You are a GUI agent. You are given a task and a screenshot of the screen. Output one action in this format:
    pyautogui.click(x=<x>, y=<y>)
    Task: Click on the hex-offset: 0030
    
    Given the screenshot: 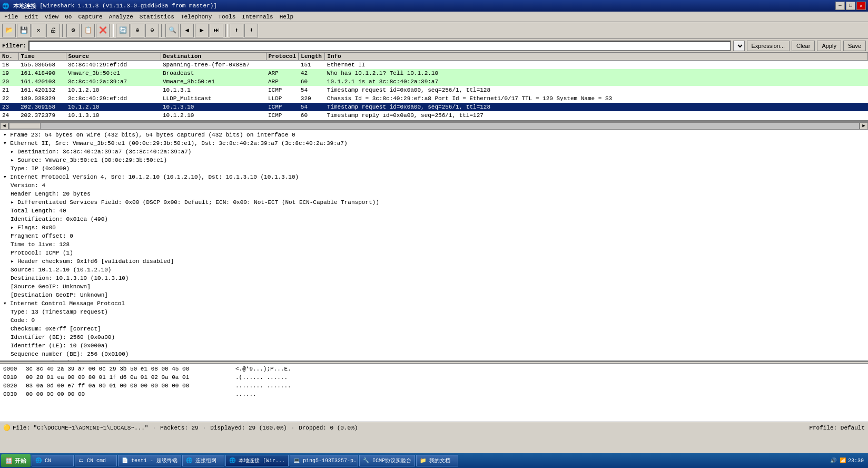 What is the action you would take?
    pyautogui.click(x=13, y=394)
    